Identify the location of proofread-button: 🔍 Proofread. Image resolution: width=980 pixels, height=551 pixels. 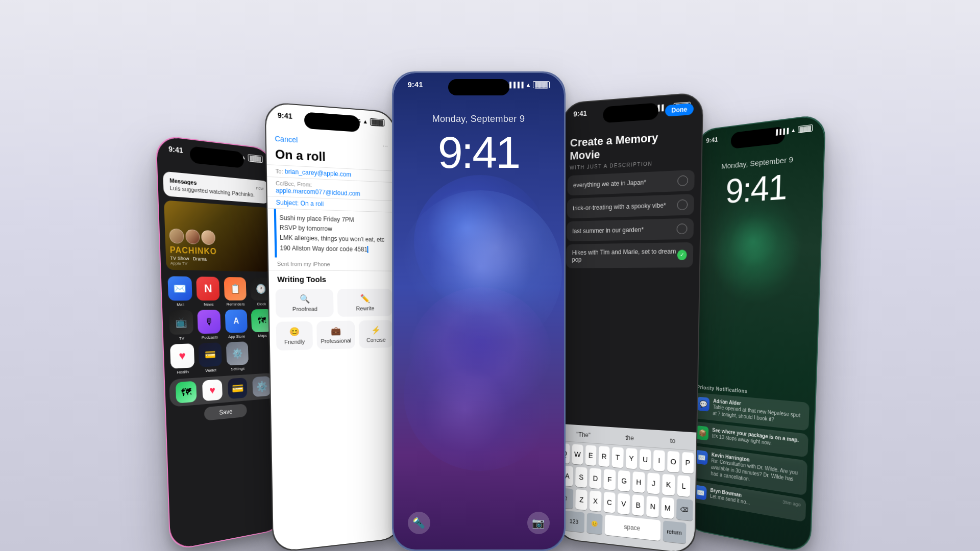
(304, 303).